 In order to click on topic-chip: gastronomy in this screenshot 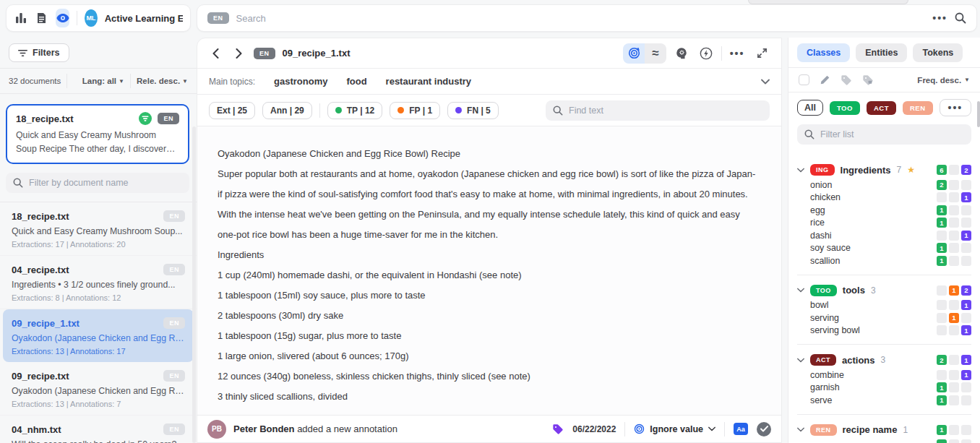, I will do `click(301, 81)`.